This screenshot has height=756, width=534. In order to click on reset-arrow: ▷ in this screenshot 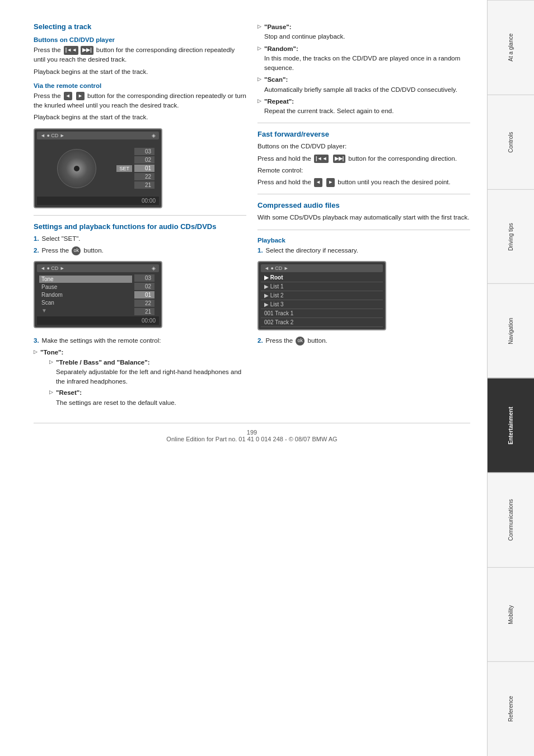, I will do `click(51, 393)`.